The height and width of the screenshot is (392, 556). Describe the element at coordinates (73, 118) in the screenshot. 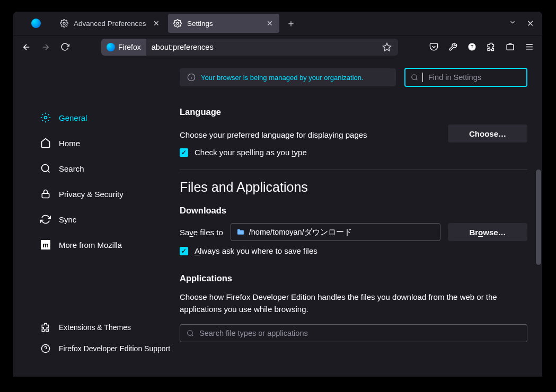

I see `sidebar-item-label: General` at that location.